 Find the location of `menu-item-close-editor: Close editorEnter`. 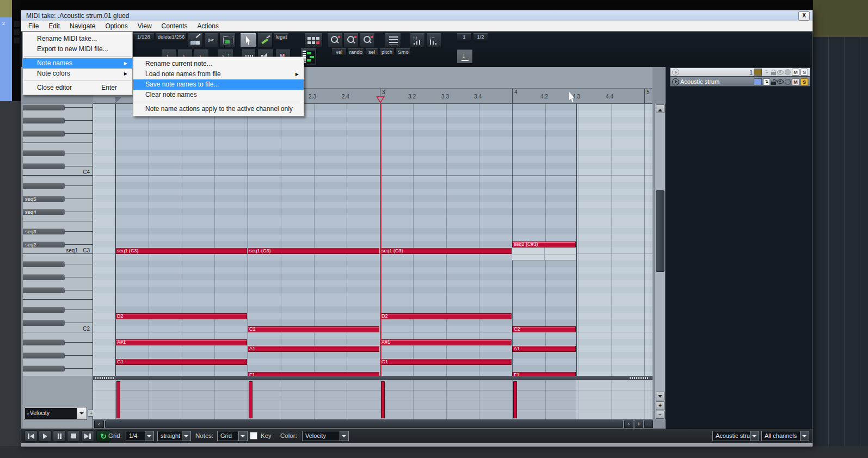

menu-item-close-editor: Close editorEnter is located at coordinates (77, 88).